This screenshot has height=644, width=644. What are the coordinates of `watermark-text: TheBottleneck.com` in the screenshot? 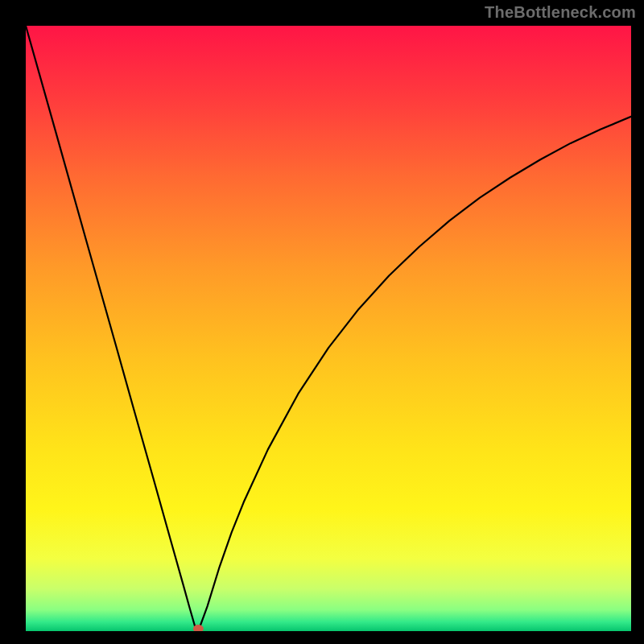 It's located at (560, 13).